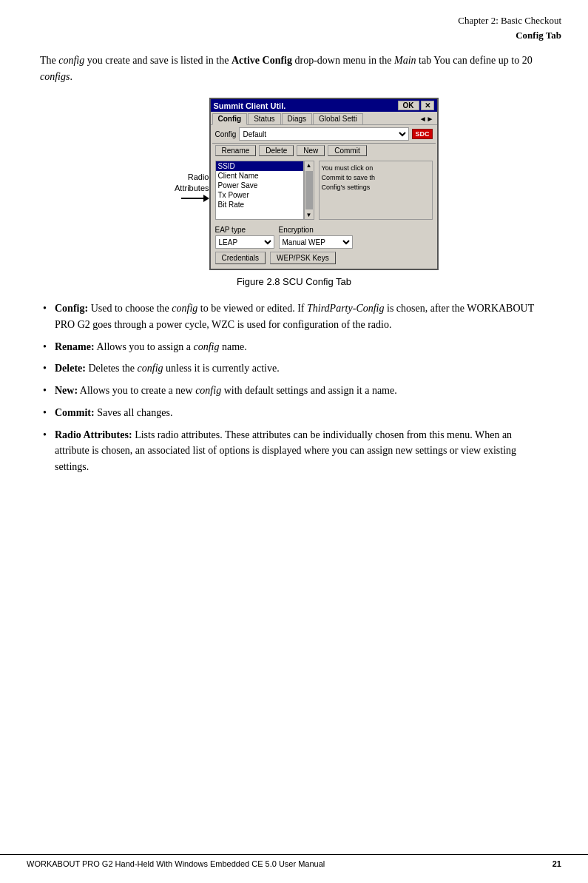  Describe the element at coordinates (277, 151) in the screenshot. I see `delete-button: Delete` at that location.